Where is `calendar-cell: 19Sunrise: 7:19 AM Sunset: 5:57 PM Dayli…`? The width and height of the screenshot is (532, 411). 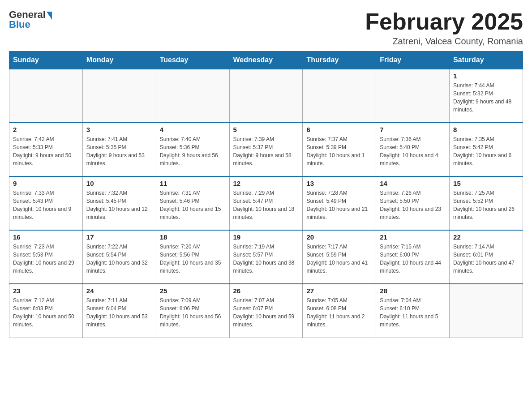
calendar-cell: 19Sunrise: 7:19 AM Sunset: 5:57 PM Dayli… is located at coordinates (266, 257).